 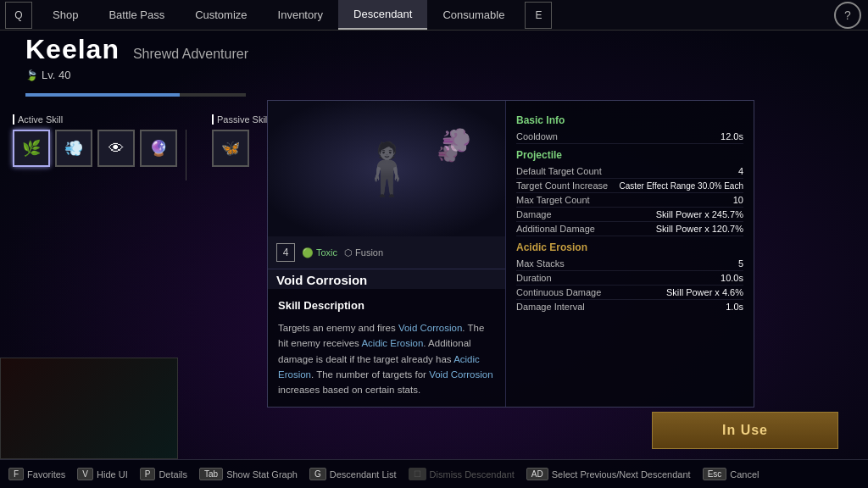 I want to click on stat-continuous-damage: Continuous Damage Skill Power x 4.6%, so click(x=630, y=293).